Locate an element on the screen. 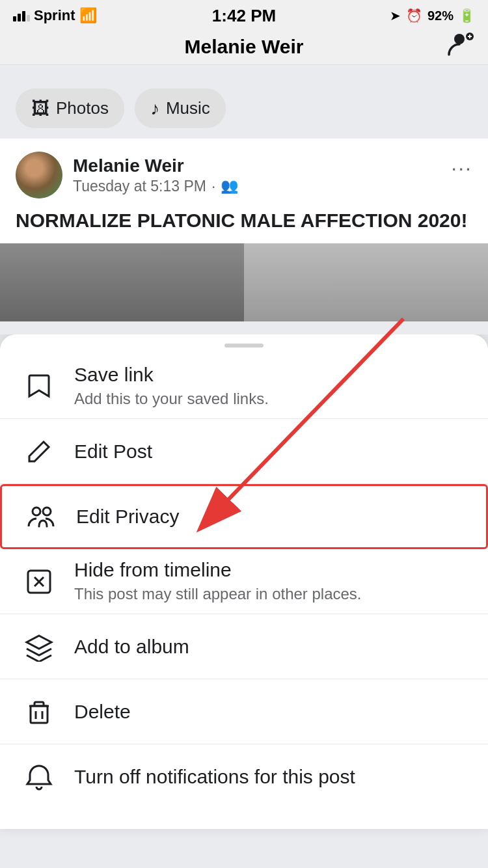 This screenshot has width=488, height=868. wifi-icon: 📶 is located at coordinates (88, 16).